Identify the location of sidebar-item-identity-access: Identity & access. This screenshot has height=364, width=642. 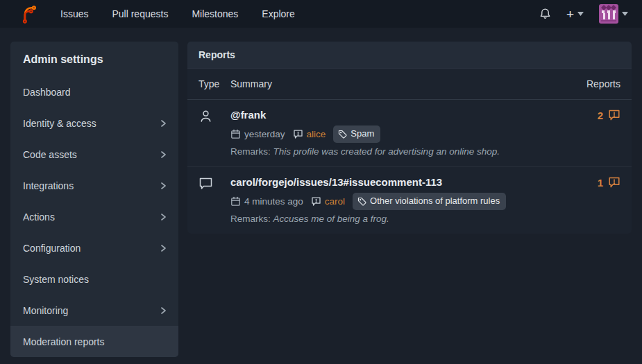
(94, 123).